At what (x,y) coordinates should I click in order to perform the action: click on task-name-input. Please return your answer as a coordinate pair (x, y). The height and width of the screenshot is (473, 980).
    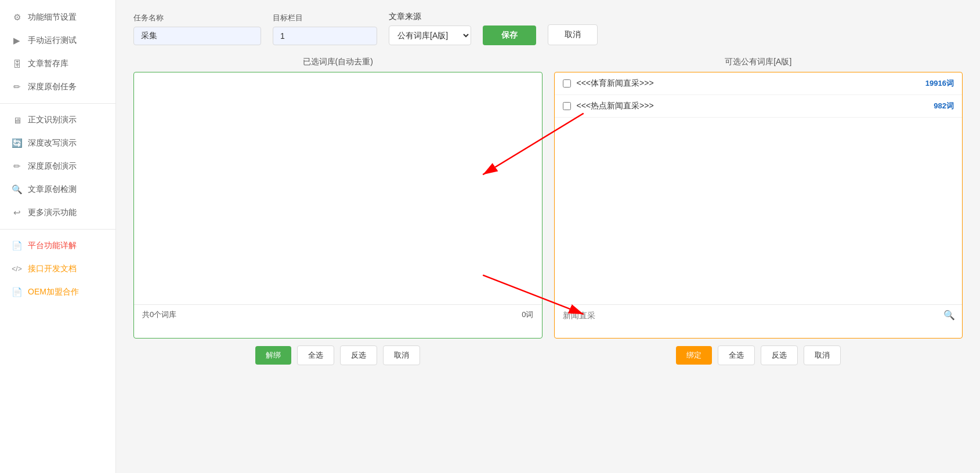
    Looking at the image, I should click on (197, 36).